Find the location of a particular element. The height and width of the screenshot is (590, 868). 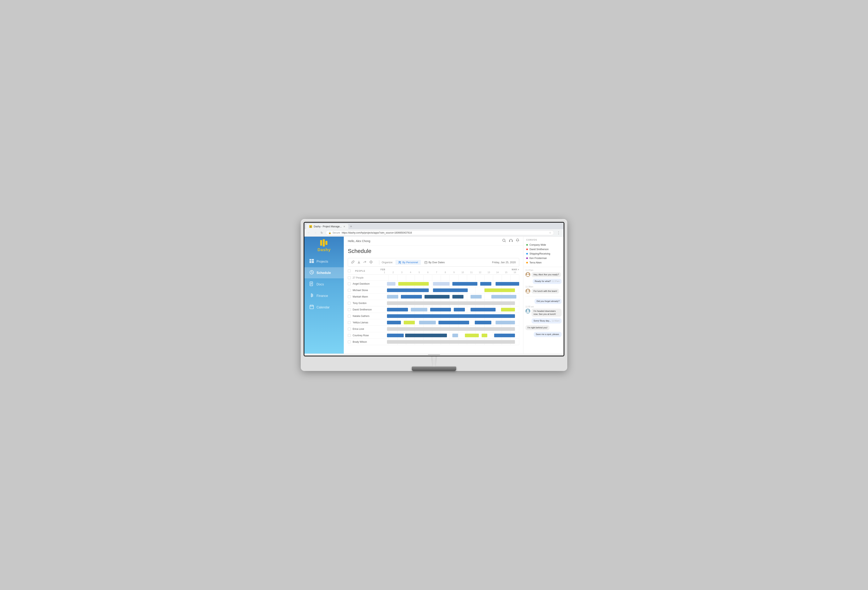

day-labels: 12345678910111213141516 is located at coordinates (450, 272).